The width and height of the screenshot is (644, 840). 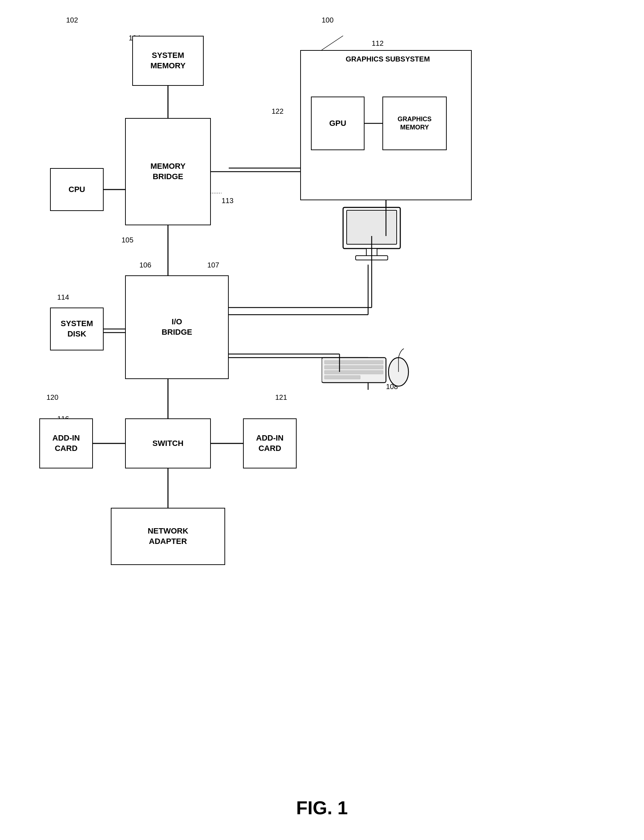 What do you see at coordinates (72, 20) in the screenshot?
I see `label-102: 102` at bounding box center [72, 20].